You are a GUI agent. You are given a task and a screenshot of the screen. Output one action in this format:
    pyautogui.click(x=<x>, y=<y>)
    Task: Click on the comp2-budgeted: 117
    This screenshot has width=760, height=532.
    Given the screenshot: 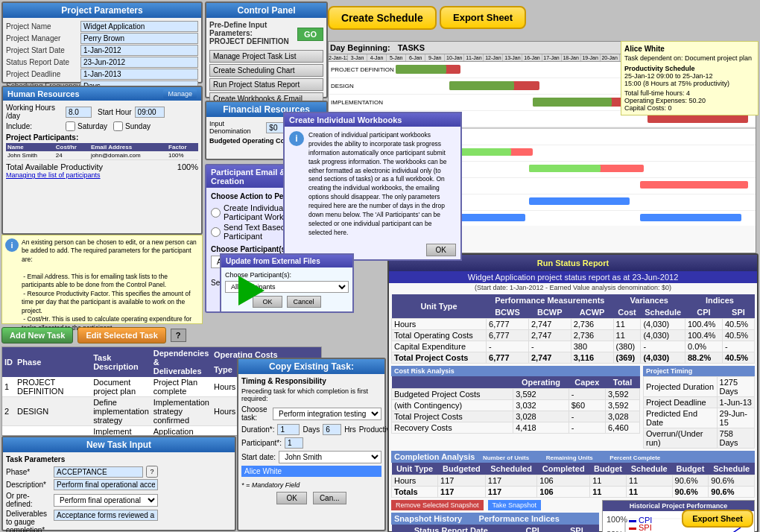 What is the action you would take?
    pyautogui.click(x=462, y=492)
    